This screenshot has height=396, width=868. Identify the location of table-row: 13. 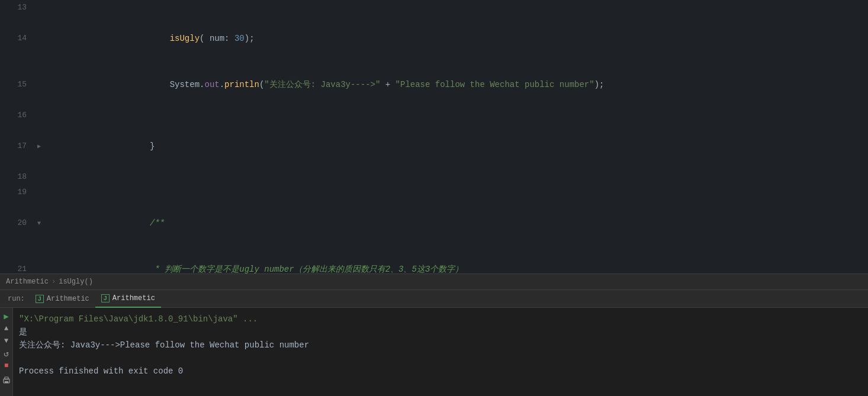
(434, 8).